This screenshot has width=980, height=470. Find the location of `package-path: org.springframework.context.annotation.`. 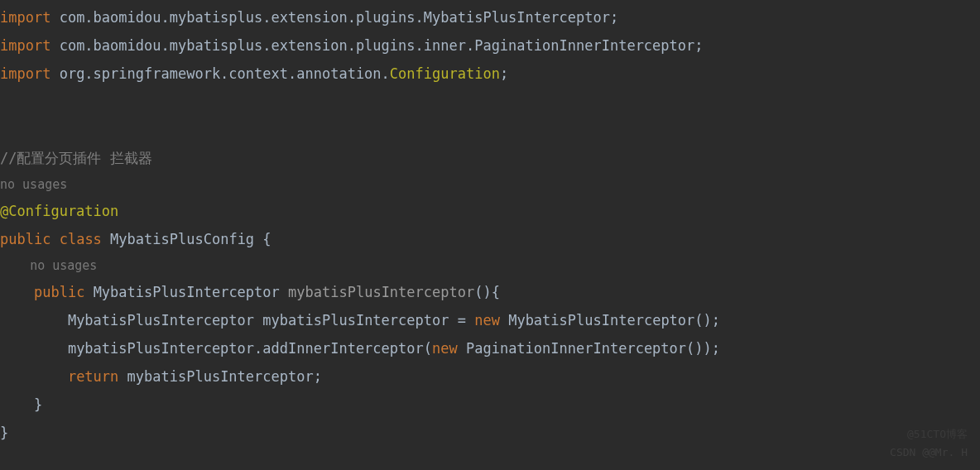

package-path: org.springframework.context.annotation. is located at coordinates (220, 74).